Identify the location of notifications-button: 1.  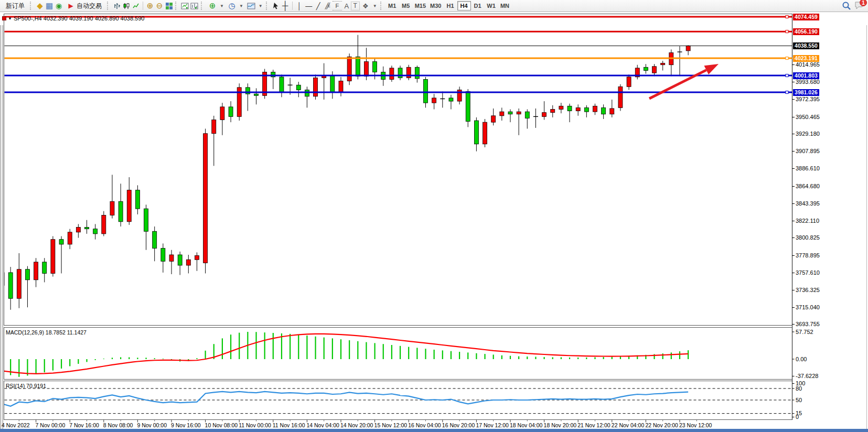
(860, 6).